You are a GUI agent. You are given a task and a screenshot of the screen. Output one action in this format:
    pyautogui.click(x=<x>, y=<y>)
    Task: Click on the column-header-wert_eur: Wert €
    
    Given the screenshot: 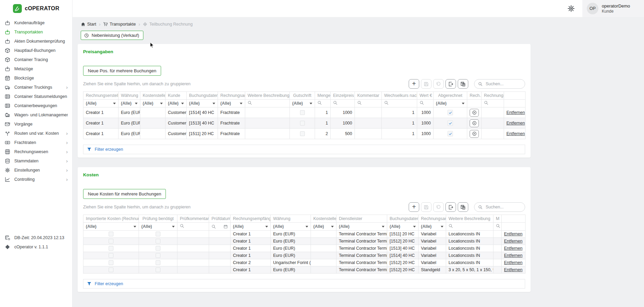 What is the action you would take?
    pyautogui.click(x=425, y=96)
    